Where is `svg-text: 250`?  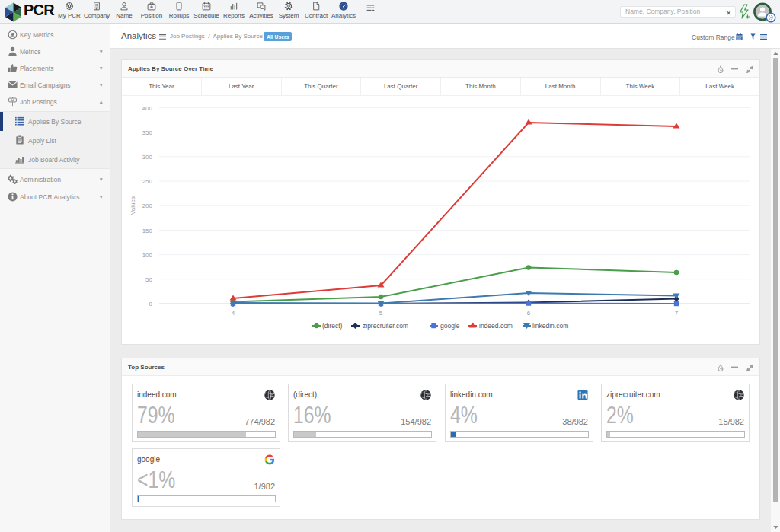
svg-text: 250 is located at coordinates (148, 181).